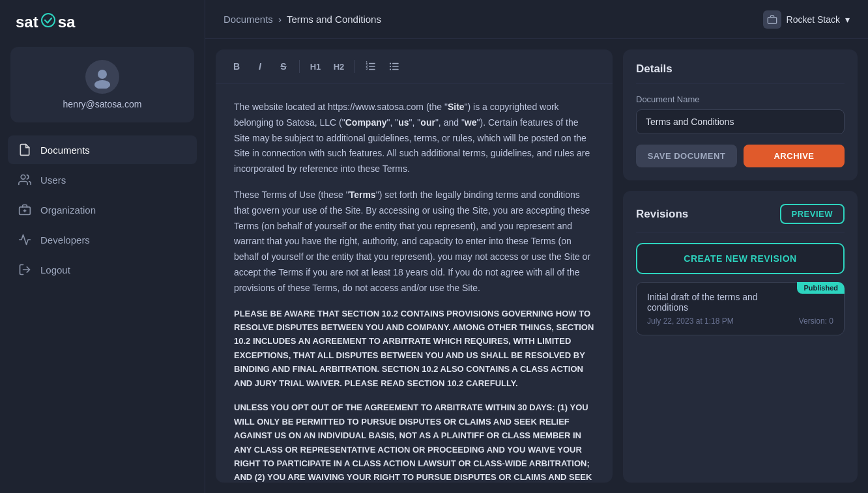 This screenshot has height=493, width=868. What do you see at coordinates (740, 309) in the screenshot?
I see `revision-item: Published Initial draft of the terms and…` at bounding box center [740, 309].